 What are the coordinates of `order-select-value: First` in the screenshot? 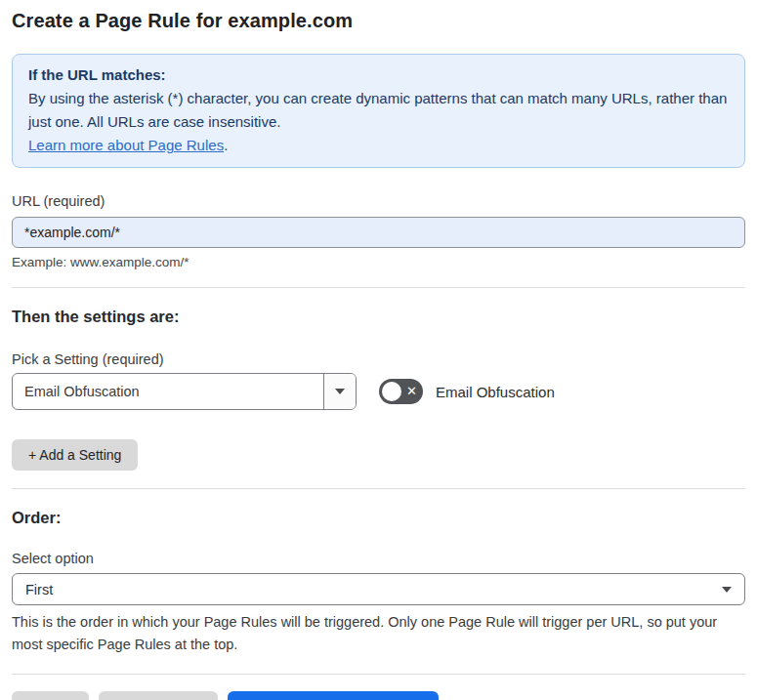 It's located at (39, 590).